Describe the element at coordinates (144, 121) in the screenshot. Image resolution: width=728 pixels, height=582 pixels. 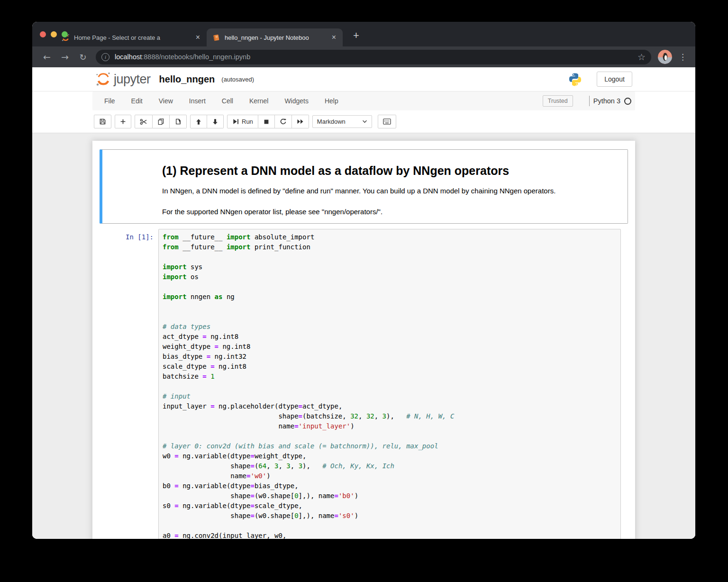
I see `cut-cell-button` at that location.